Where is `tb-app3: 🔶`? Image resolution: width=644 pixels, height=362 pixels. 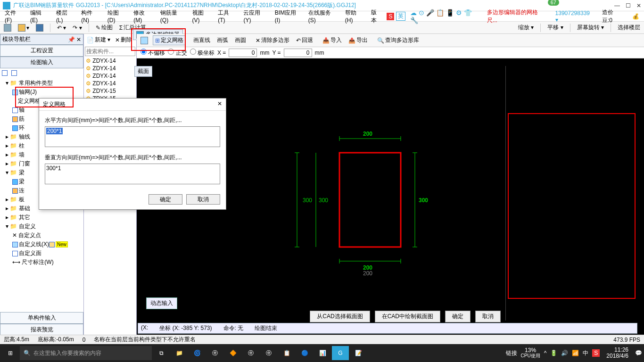 tb-app3: 🔶 is located at coordinates (233, 353).